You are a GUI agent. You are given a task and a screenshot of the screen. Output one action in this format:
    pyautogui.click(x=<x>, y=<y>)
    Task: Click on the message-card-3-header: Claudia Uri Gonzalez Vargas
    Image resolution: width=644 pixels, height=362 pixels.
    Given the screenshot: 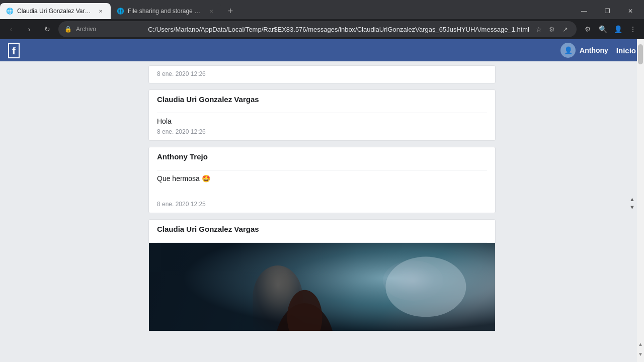 What is the action you would take?
    pyautogui.click(x=322, y=231)
    